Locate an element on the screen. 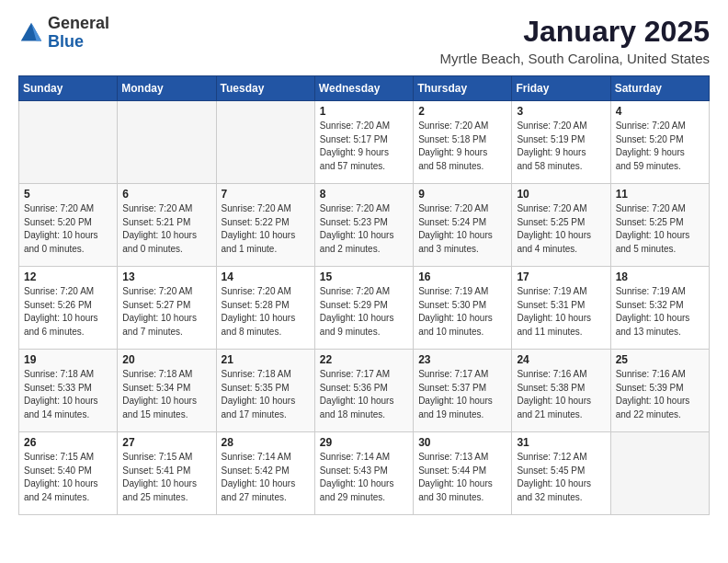 This screenshot has width=728, height=563. day-number: 5 is located at coordinates (68, 194).